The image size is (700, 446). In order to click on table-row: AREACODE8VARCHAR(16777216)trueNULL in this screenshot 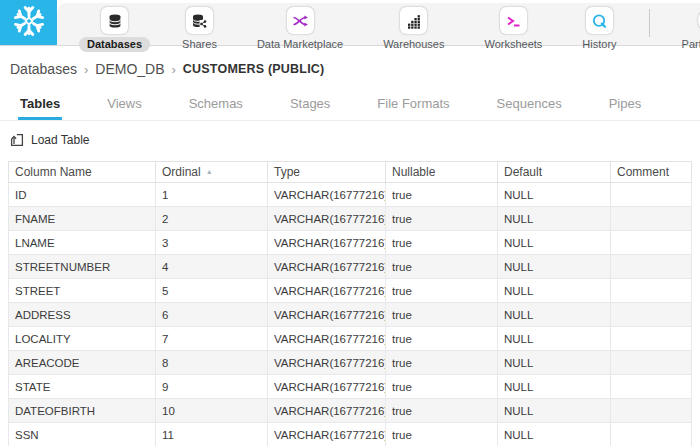, I will do `click(350, 363)`.